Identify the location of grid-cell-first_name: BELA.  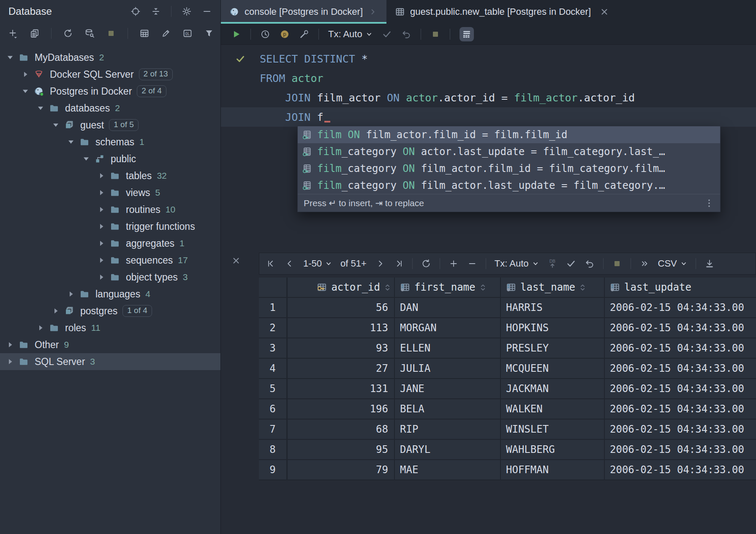
(448, 409).